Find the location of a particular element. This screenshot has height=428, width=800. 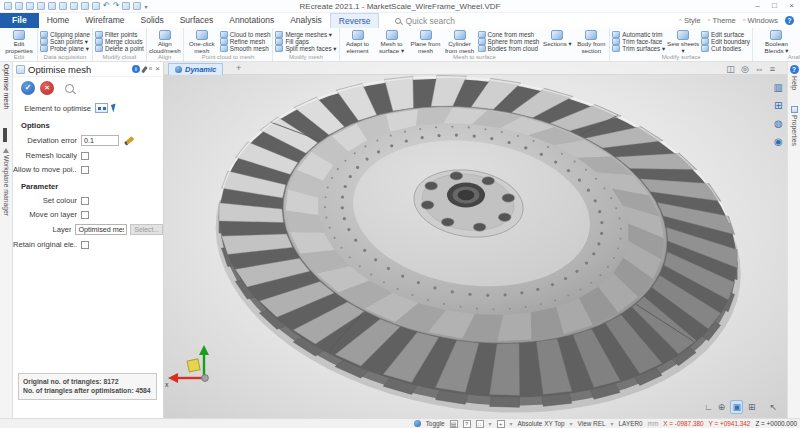

triad-toggle-icon: ∟ is located at coordinates (708, 407).